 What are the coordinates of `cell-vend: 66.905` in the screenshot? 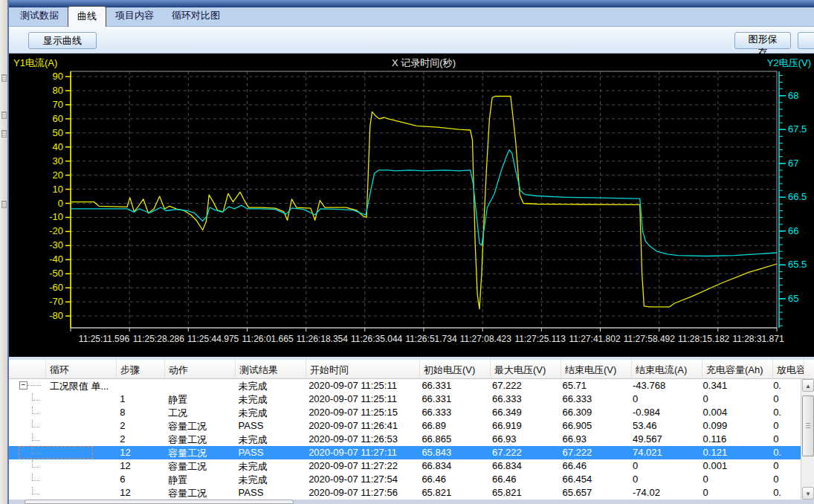 It's located at (593, 426).